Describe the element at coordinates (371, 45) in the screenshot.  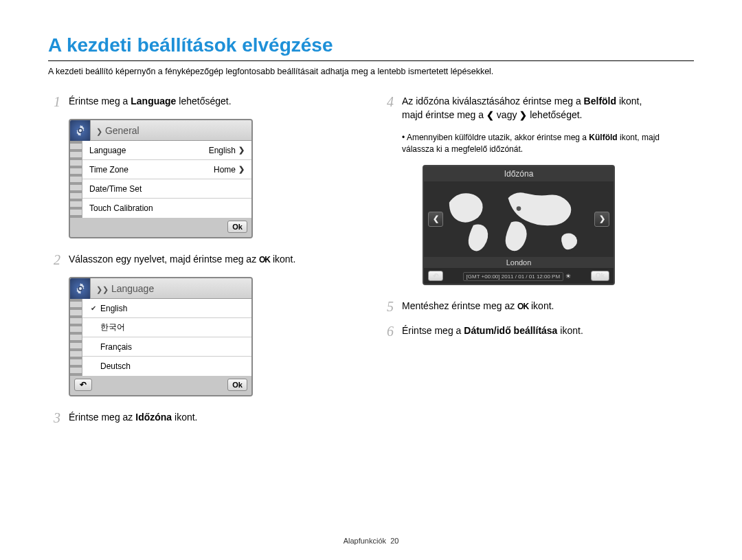
I see `page-title: A kezdeti beállítások elvégzése` at that location.